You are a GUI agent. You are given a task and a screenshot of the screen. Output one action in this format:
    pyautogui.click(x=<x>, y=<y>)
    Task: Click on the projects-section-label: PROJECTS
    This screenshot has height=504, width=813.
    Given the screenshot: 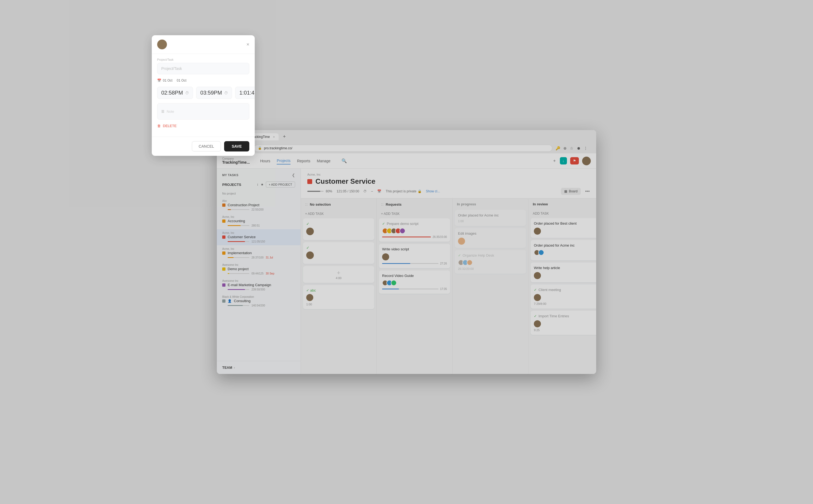 What is the action you would take?
    pyautogui.click(x=232, y=185)
    